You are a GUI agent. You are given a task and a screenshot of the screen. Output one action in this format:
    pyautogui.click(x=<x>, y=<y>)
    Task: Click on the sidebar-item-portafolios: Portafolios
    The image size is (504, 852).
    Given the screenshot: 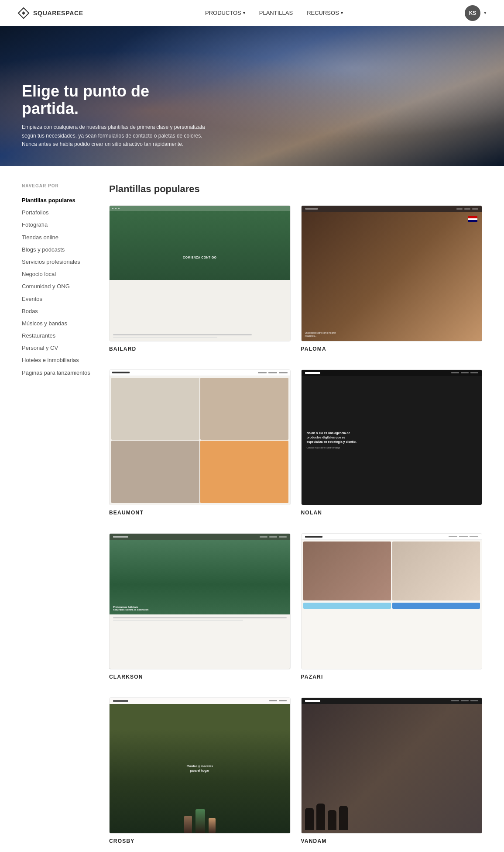 What is the action you would take?
    pyautogui.click(x=61, y=213)
    